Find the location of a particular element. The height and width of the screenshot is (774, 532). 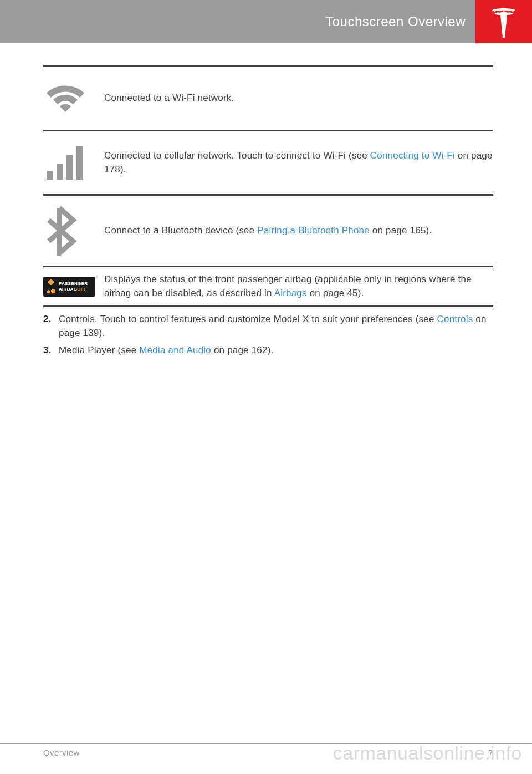

list-num-3: 3. is located at coordinates (51, 350).